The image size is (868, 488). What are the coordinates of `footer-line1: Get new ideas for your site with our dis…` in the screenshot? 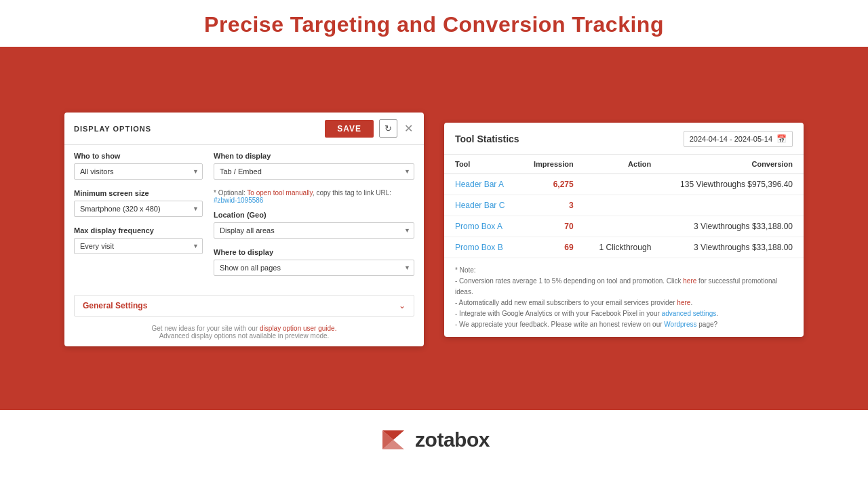 It's located at (244, 328).